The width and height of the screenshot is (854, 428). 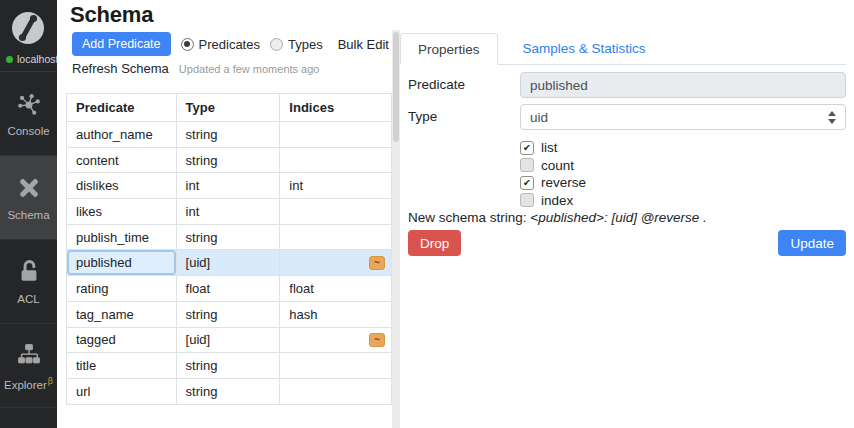 I want to click on predicate-input: published, so click(x=683, y=85).